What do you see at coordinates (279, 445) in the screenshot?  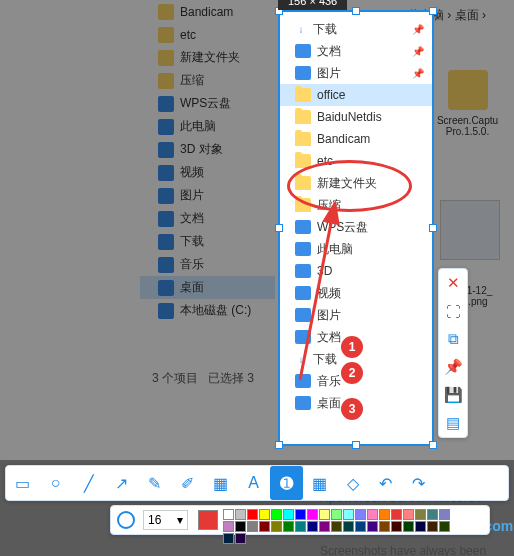 I see `resize-handle-bl` at bounding box center [279, 445].